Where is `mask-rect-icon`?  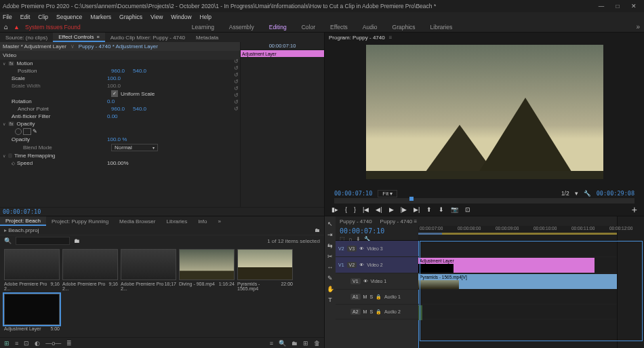 mask-rect-icon is located at coordinates (27, 132).